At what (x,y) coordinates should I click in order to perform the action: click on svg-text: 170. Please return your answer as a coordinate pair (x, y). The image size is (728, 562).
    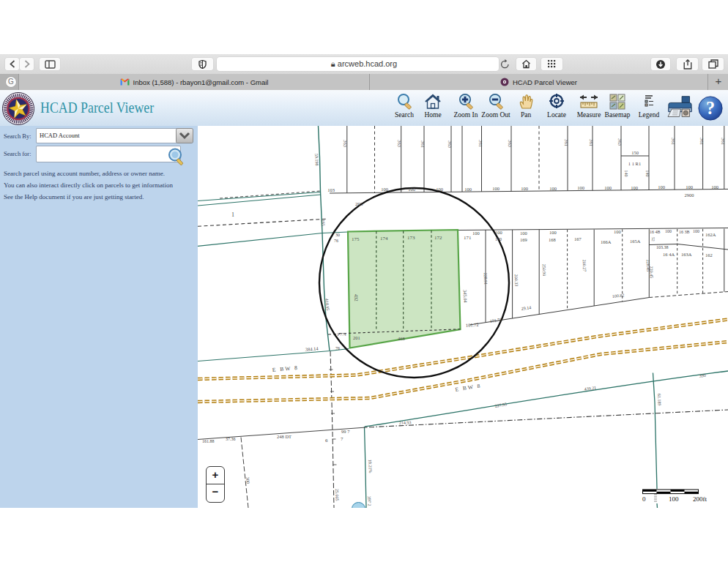
    Looking at the image, I should click on (498, 239).